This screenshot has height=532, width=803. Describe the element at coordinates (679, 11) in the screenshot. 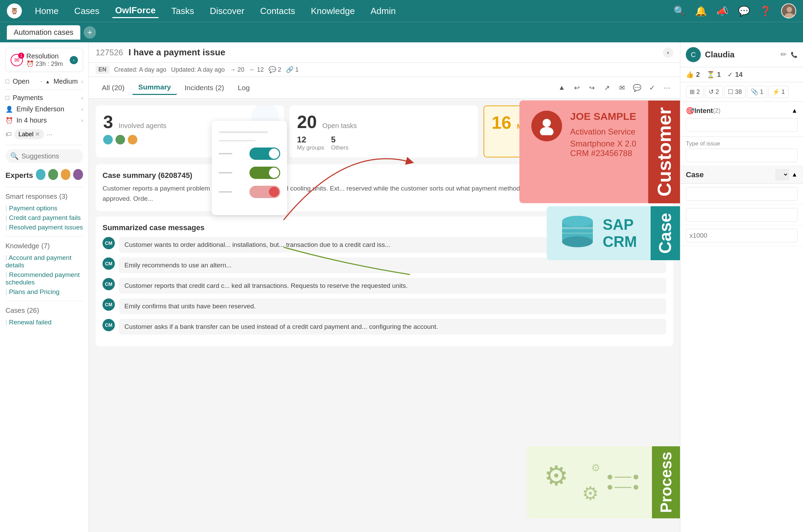

I see `search-icon: 🔍` at that location.